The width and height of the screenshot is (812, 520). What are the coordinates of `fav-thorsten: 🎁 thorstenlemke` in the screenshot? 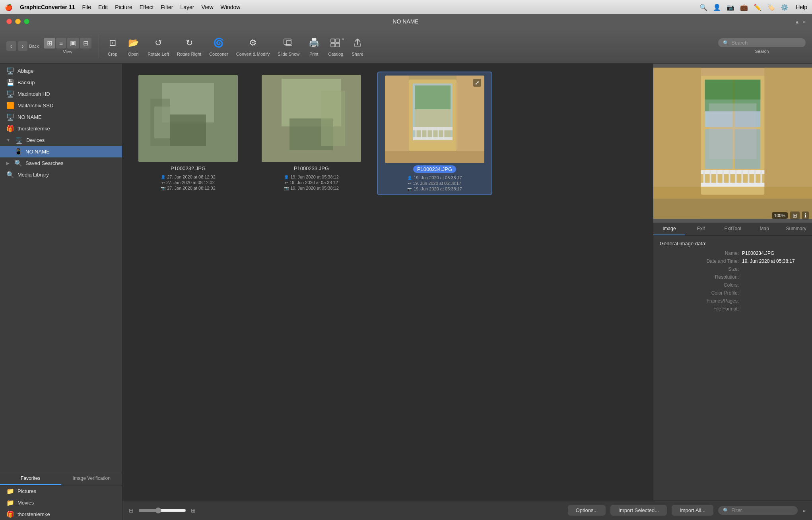 It's located at (61, 514).